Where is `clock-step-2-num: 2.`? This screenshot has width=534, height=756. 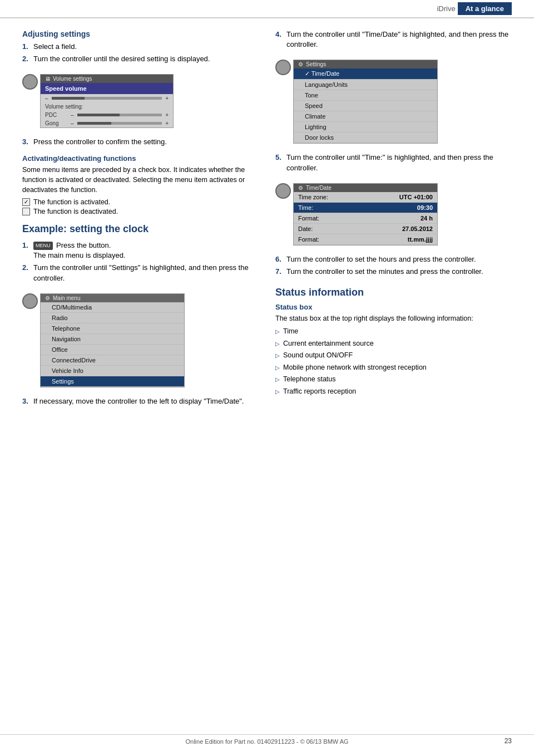
clock-step-2-num: 2. is located at coordinates (26, 273).